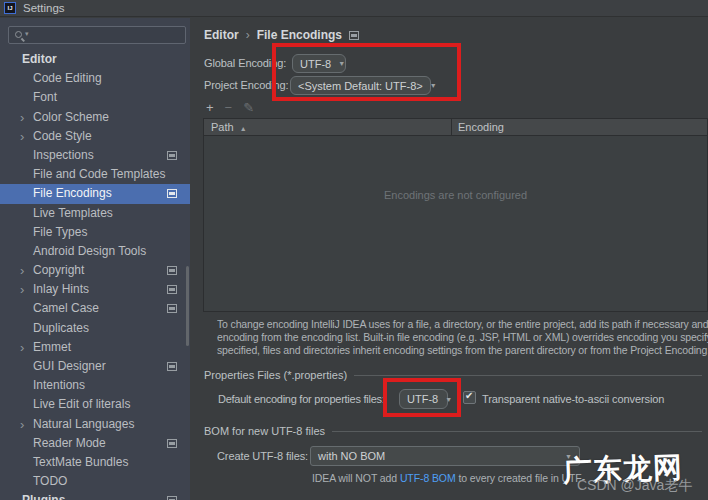  I want to click on create-utf8-files-label: Create UTF-8 files:, so click(262, 456).